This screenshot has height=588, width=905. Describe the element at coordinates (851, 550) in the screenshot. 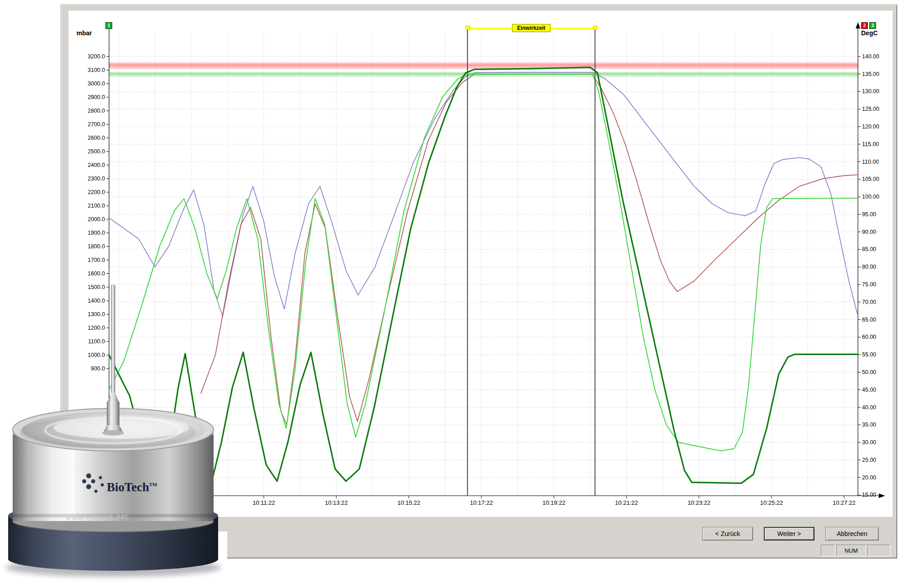

I see `status-num-indicator: NUM` at that location.